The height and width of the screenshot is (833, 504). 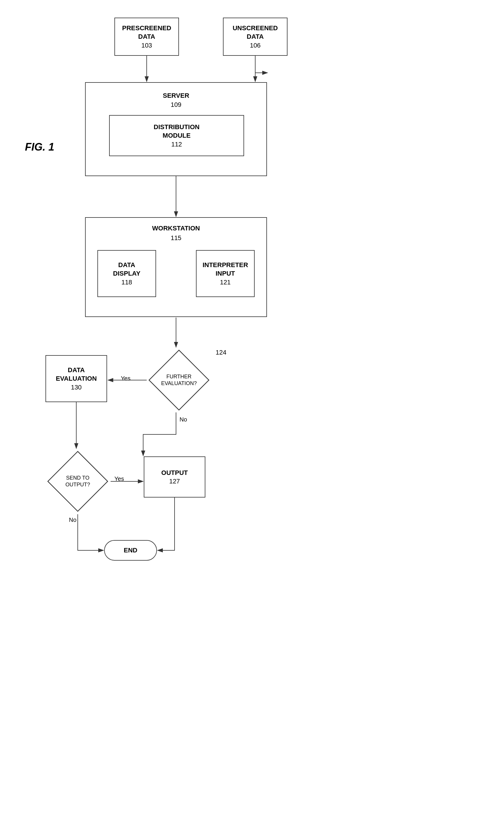 I want to click on unscreened-data-number: 106, so click(x=255, y=45).